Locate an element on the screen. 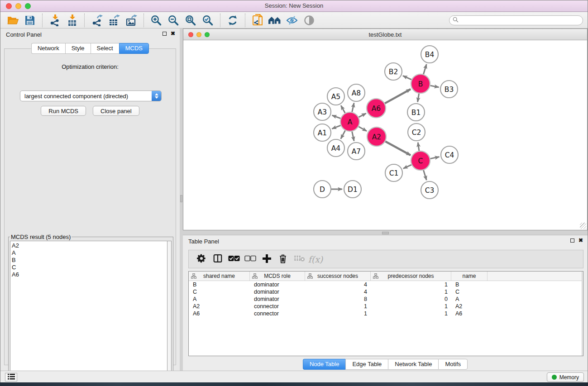  vertical-splitter is located at coordinates (181, 200).